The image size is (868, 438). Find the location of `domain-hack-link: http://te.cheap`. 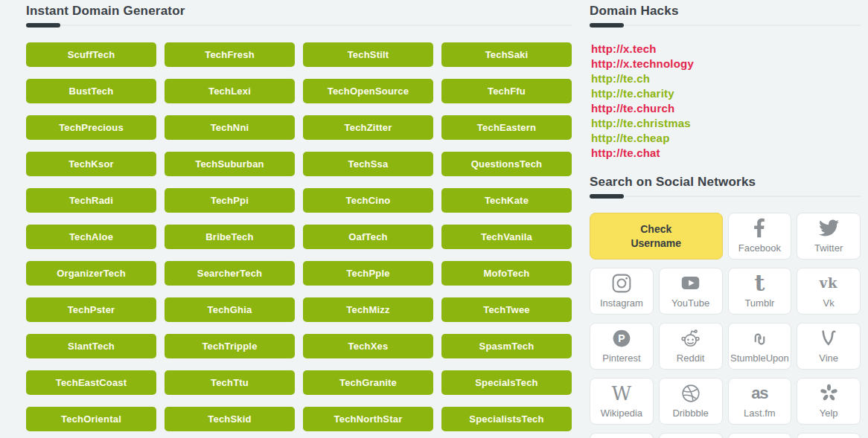

domain-hack-link: http://te.cheap is located at coordinates (726, 138).